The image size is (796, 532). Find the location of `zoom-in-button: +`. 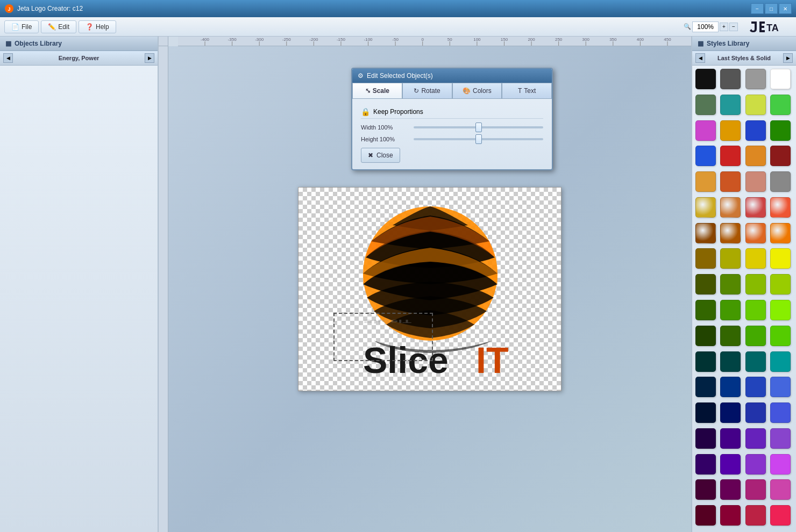

zoom-in-button: + is located at coordinates (724, 27).